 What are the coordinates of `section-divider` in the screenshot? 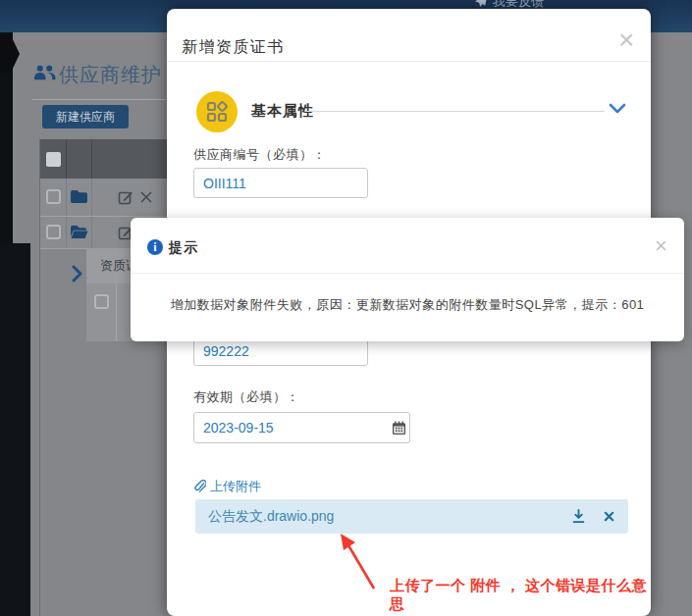 It's located at (455, 112).